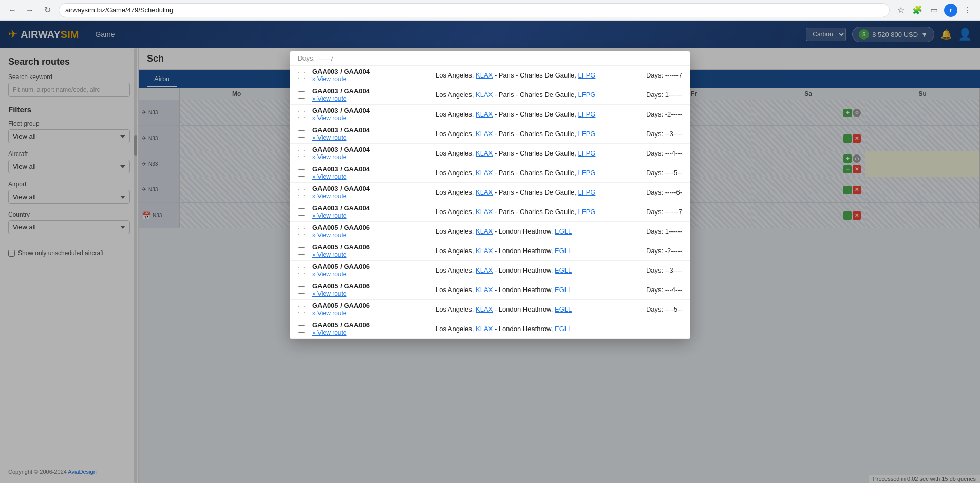  Describe the element at coordinates (12, 10) in the screenshot. I see `back-button: ←` at that location.